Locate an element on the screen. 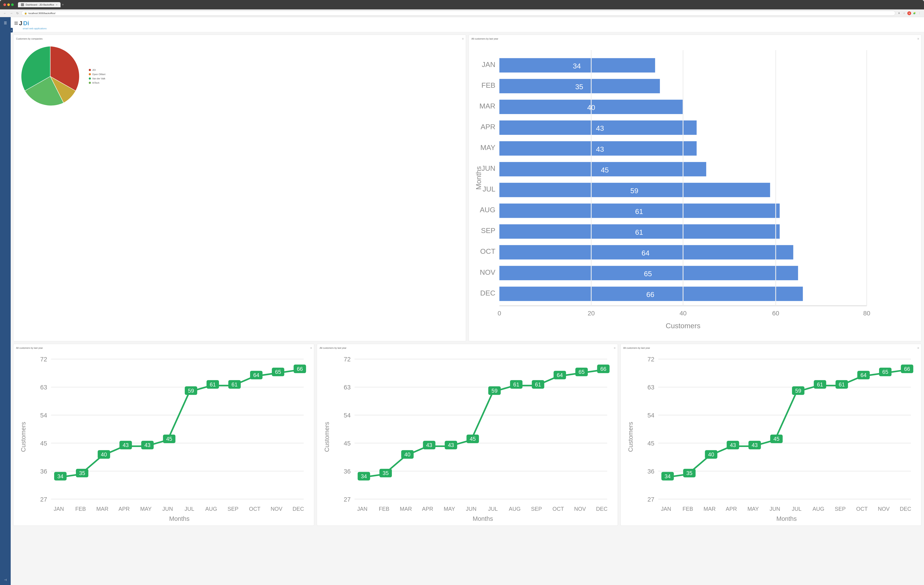 The height and width of the screenshot is (585, 924). line-chart-3-menu-icon: ≡ is located at coordinates (918, 348).